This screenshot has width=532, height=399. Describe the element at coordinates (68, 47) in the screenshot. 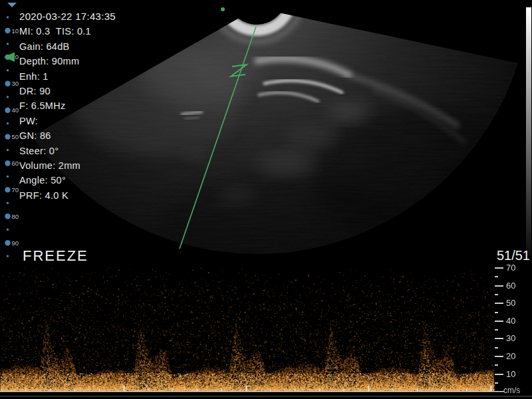

I see `parameter-line: Gain: 64dB` at that location.